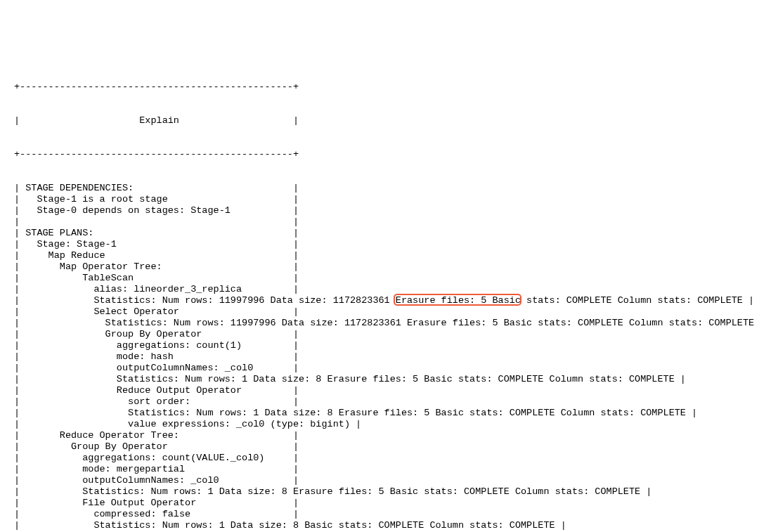  I want to click on explain-line: | STAGE PLANS: |, so click(379, 233).